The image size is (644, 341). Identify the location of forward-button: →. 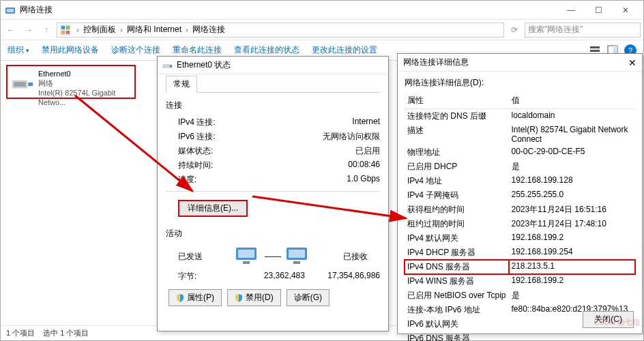
(29, 30).